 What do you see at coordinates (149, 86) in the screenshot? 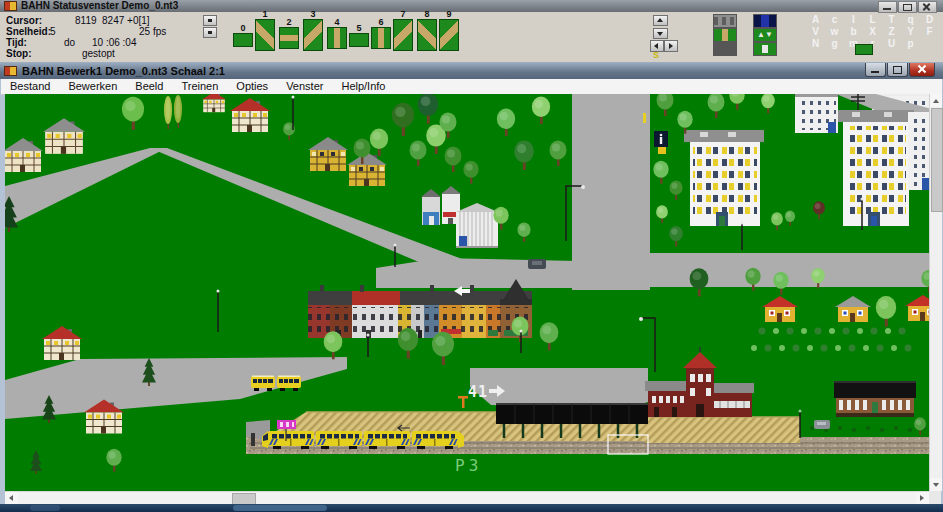
I see `menu-beeld: Beeld` at bounding box center [149, 86].